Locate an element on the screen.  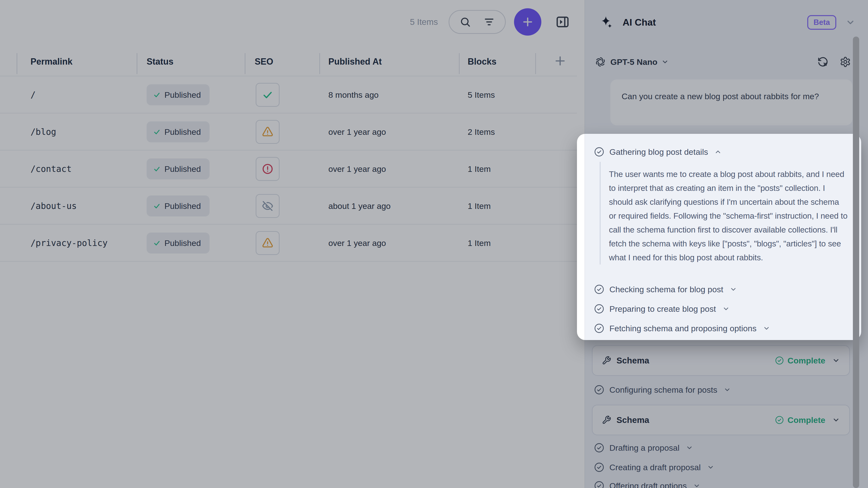
add-column-button is located at coordinates (560, 61).